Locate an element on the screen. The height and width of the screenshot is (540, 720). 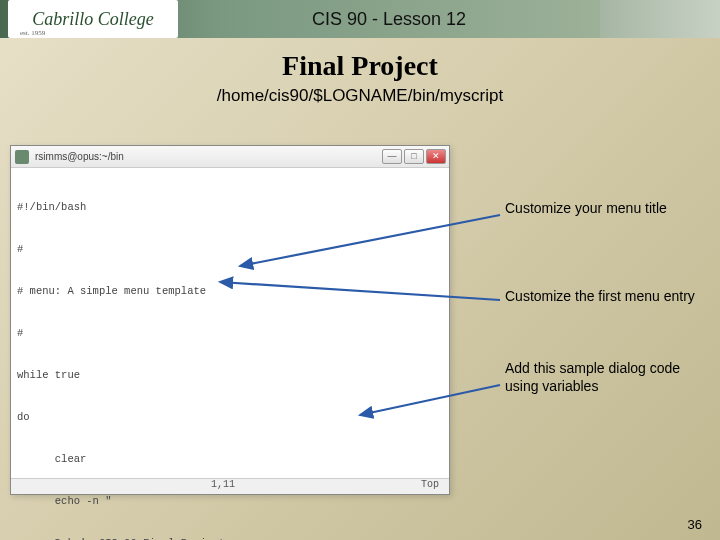
code-line: clear is located at coordinates (230, 459).